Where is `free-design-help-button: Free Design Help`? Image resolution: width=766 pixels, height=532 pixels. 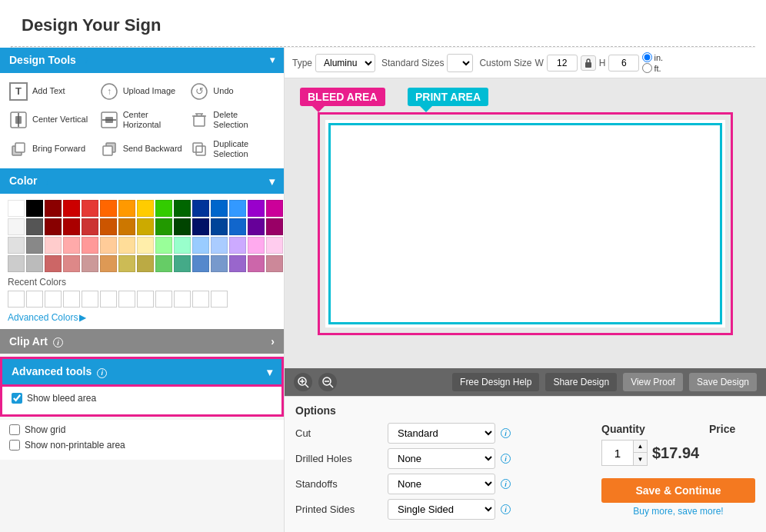 free-design-help-button: Free Design Help is located at coordinates (495, 382).